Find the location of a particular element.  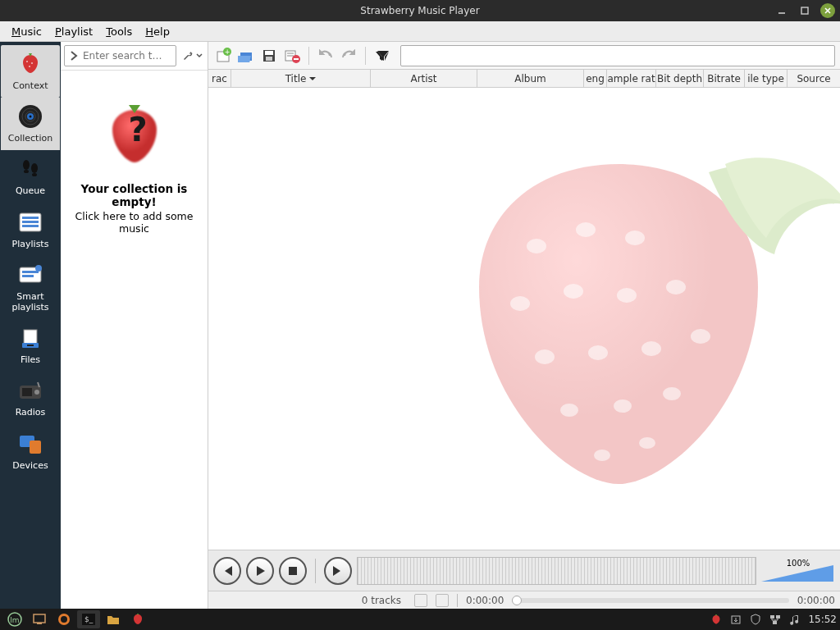

sidebar-tab-files: Files is located at coordinates (30, 345).